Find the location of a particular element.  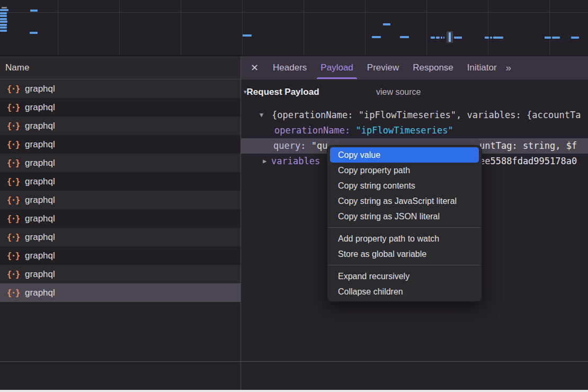

menu-item-copy-string-as-json-literal: Copy string as JSON literal is located at coordinates (405, 216).